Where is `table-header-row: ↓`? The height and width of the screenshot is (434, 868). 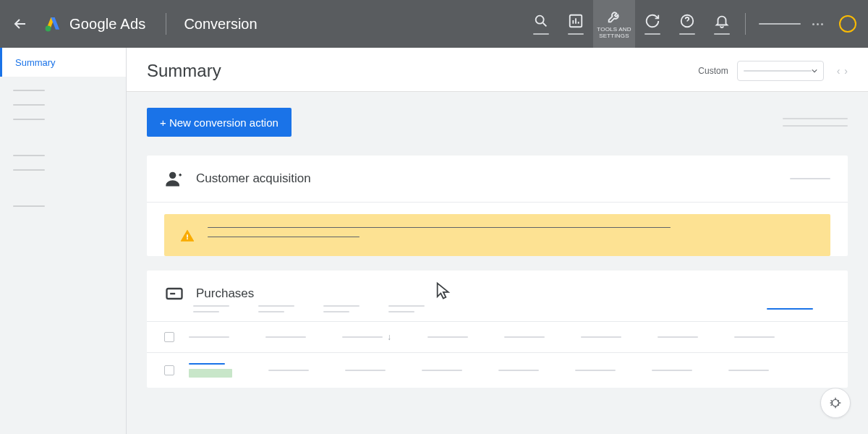 table-header-row: ↓ is located at coordinates (498, 337).